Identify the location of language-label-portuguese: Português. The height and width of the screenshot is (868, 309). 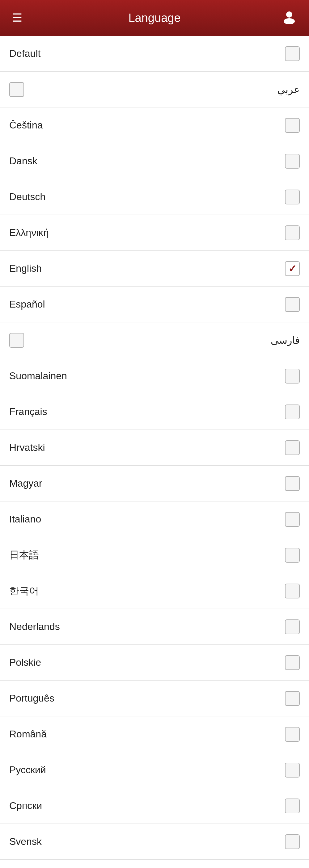
(32, 698).